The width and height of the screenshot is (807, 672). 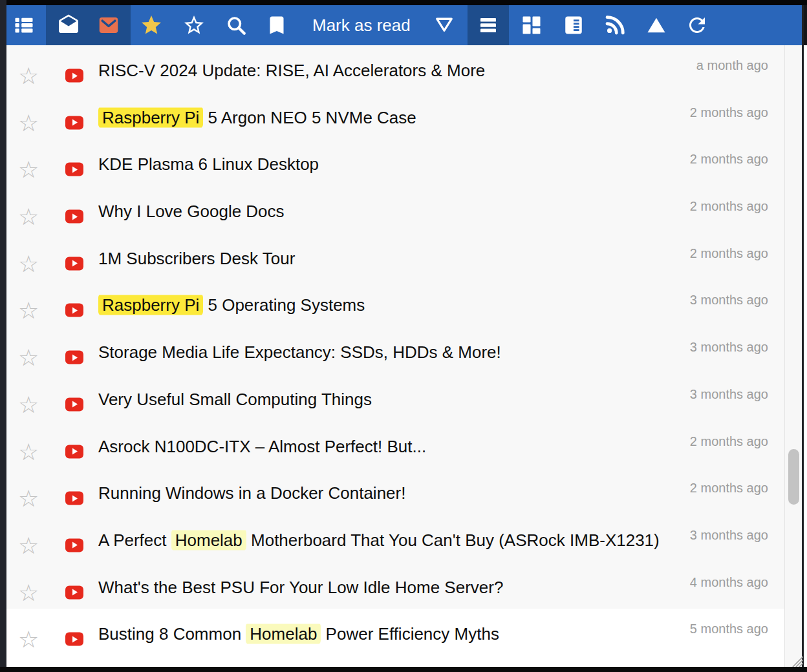 I want to click on list-item: ☆ RISC-V 2024 Update: RISE, AI Accelerat…, so click(x=396, y=68).